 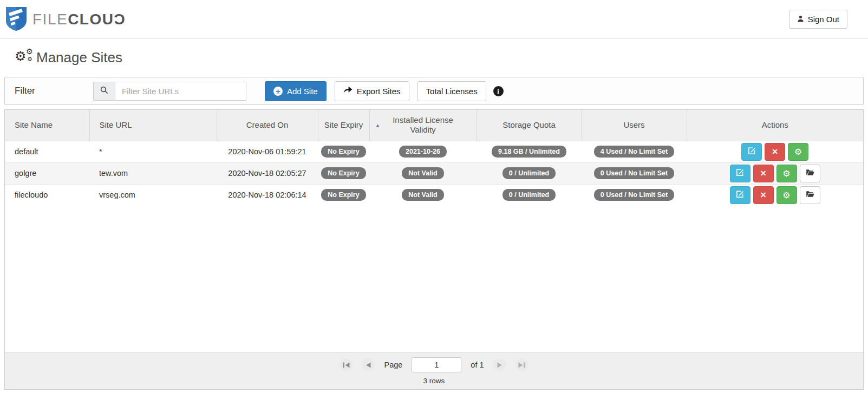 I want to click on users-cell: 4 Used / No Limit Set, so click(x=634, y=152).